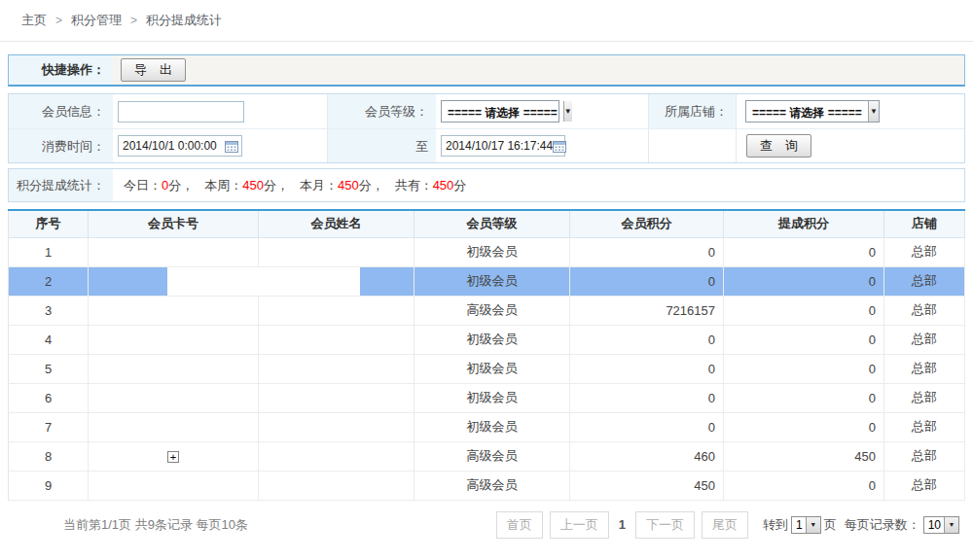 This screenshot has width=973, height=560. What do you see at coordinates (431, 186) in the screenshot?
I see `stat-total: 共有：450分` at bounding box center [431, 186].